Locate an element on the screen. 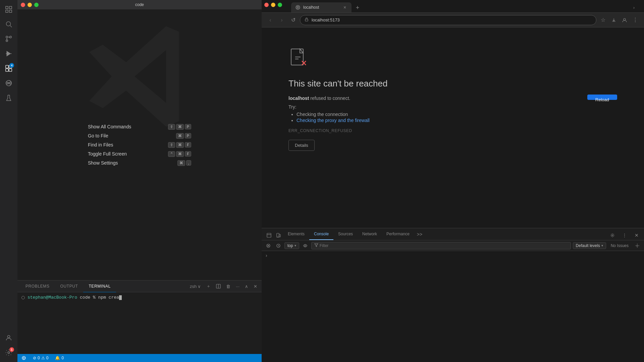 The height and width of the screenshot is (362, 644). find-in-files-keys: ⇧⌘F is located at coordinates (180, 145).